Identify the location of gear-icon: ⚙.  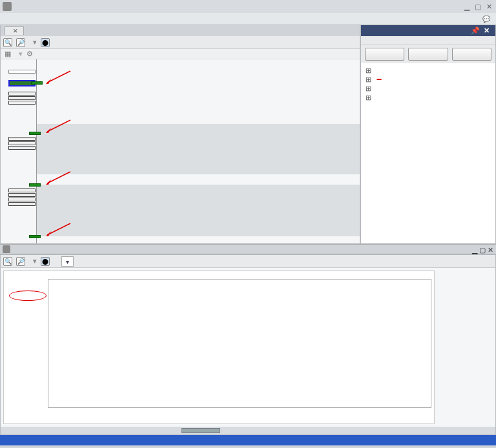
(30, 54).